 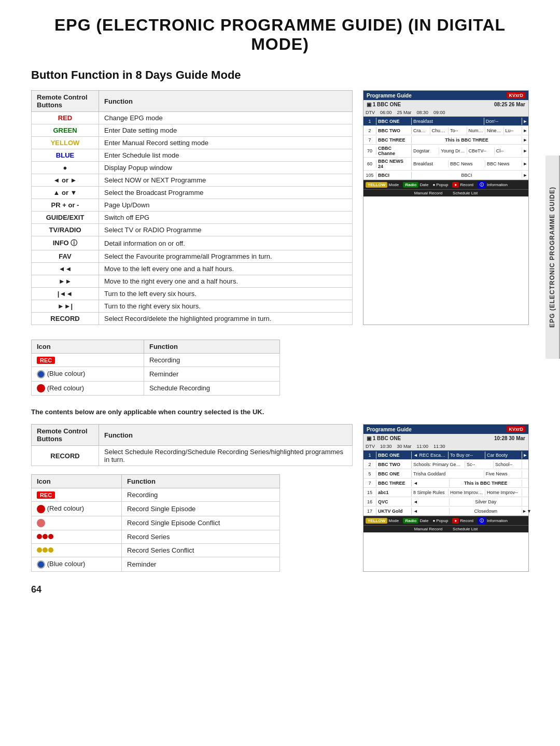 I want to click on uk-icon-row-rec: REC Recording, so click(x=156, y=495).